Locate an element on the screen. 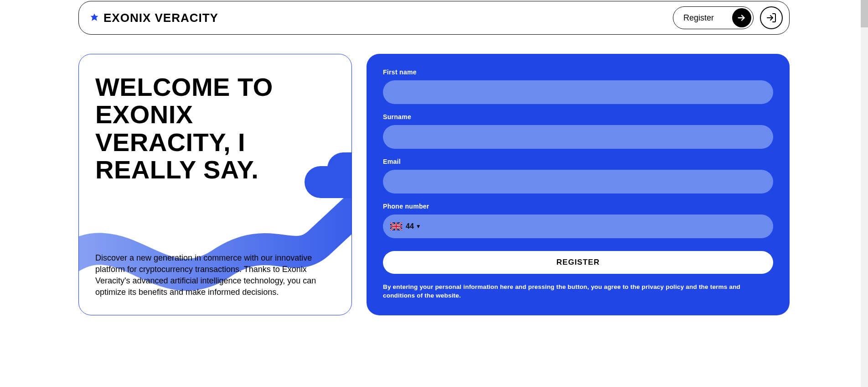 The height and width of the screenshot is (387, 868). surname-label: Surname is located at coordinates (578, 117).